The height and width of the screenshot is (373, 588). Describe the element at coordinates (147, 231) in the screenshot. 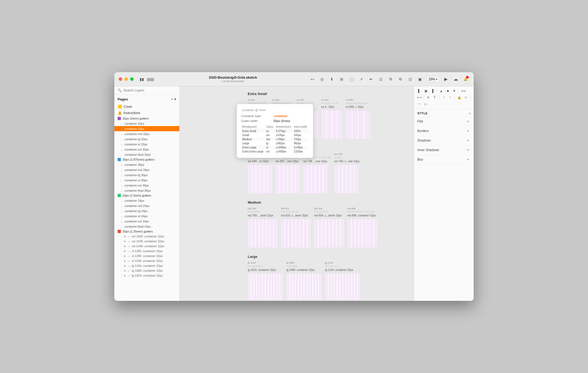

I see `layer-group-20px: 20px (1.25rem) gutters` at that location.